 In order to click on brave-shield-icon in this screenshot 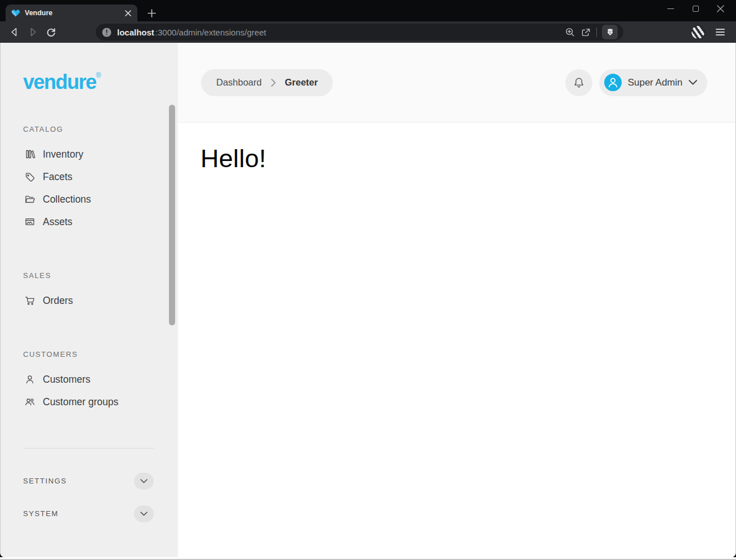, I will do `click(610, 32)`.